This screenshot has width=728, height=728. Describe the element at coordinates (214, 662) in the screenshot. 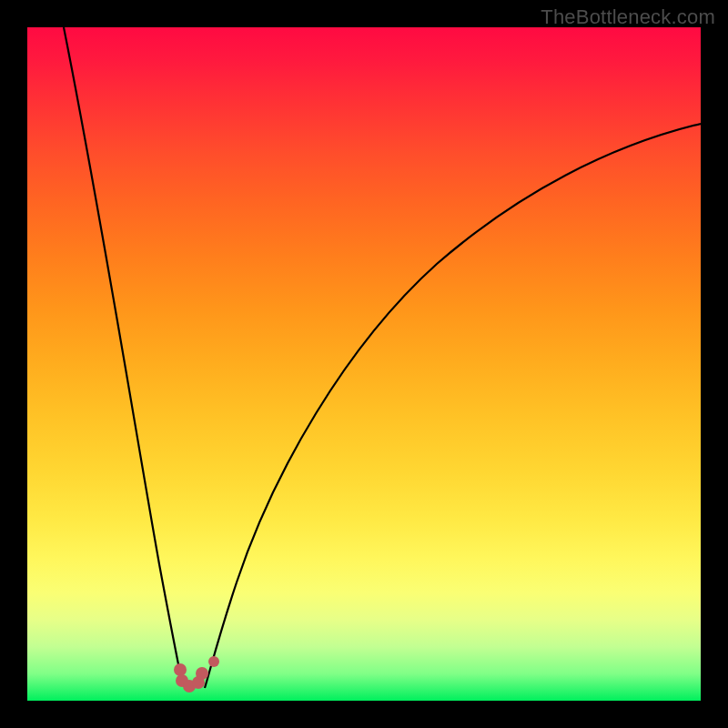

I see `marker-dot-right` at that location.